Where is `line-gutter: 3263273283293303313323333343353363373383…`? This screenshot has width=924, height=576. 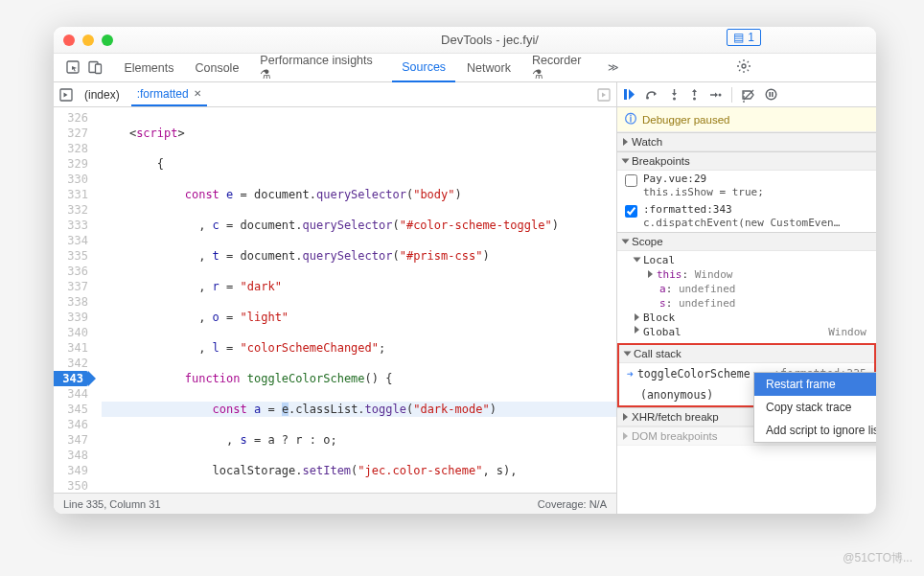 line-gutter: 3263273283293303313323333343353363373383… is located at coordinates (74, 300).